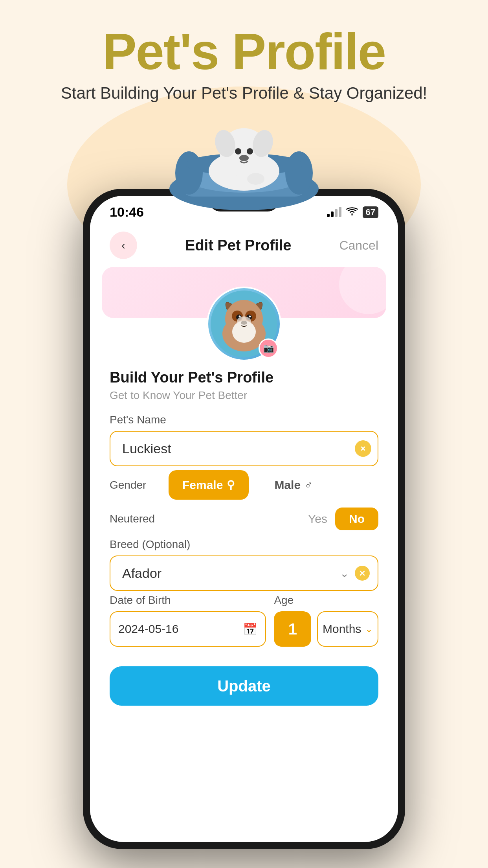 The height and width of the screenshot is (868, 488). I want to click on form-subheading: Get to Know Your Pet Better, so click(244, 395).